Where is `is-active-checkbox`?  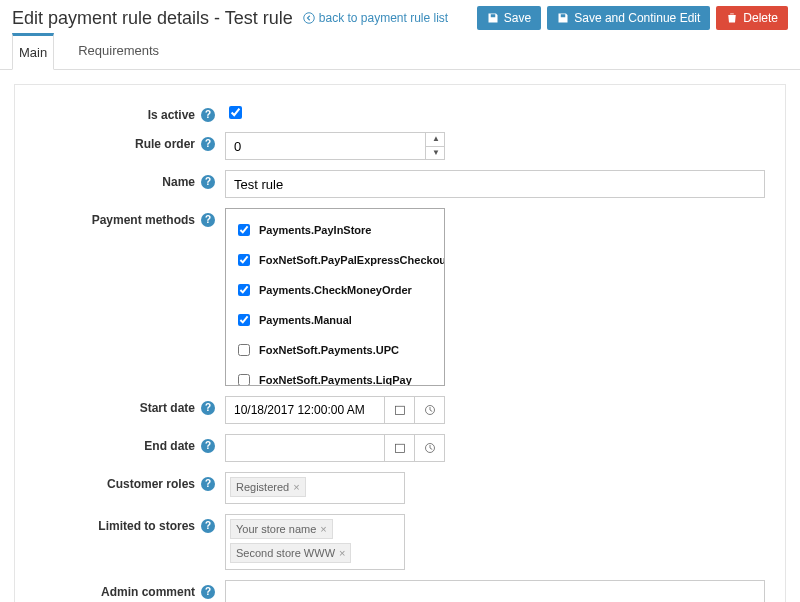 is-active-checkbox is located at coordinates (236, 112).